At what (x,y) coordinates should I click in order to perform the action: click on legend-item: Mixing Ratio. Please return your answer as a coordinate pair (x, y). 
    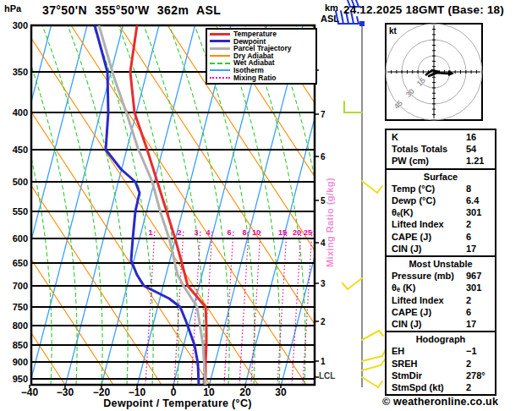
    Looking at the image, I should click on (261, 78).